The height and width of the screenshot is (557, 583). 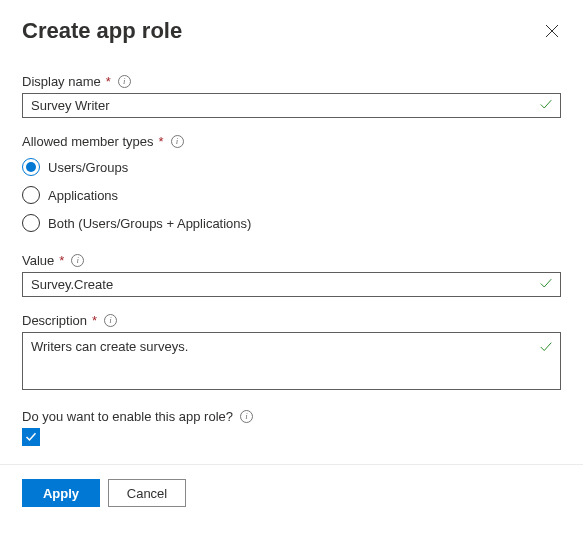 I want to click on radio-label: Users/Groups, so click(x=88, y=168).